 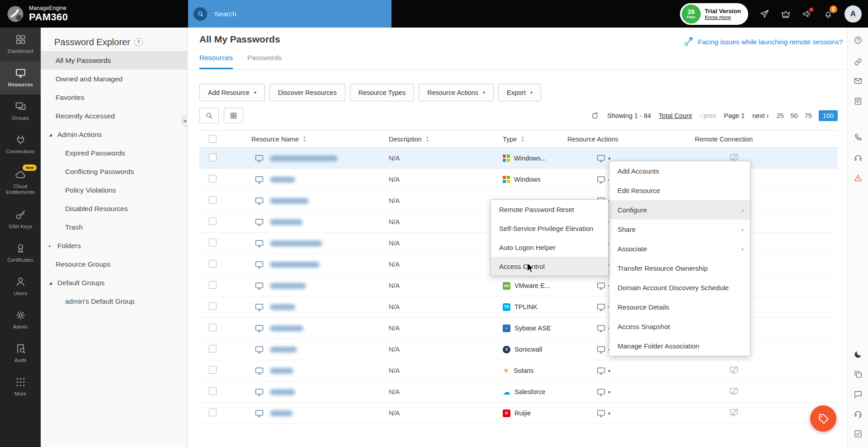 I want to click on nav-item-admin: Admin, so click(x=20, y=320).